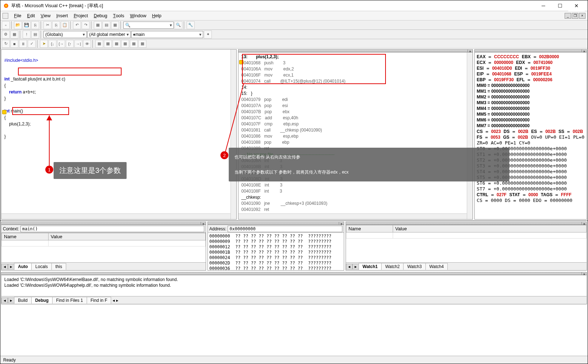 The width and height of the screenshot is (588, 364). What do you see at coordinates (466, 266) in the screenshot?
I see `watch-tabs: ◂▸ Watch1 Watch2 Watch3 Watch4` at bounding box center [466, 266].